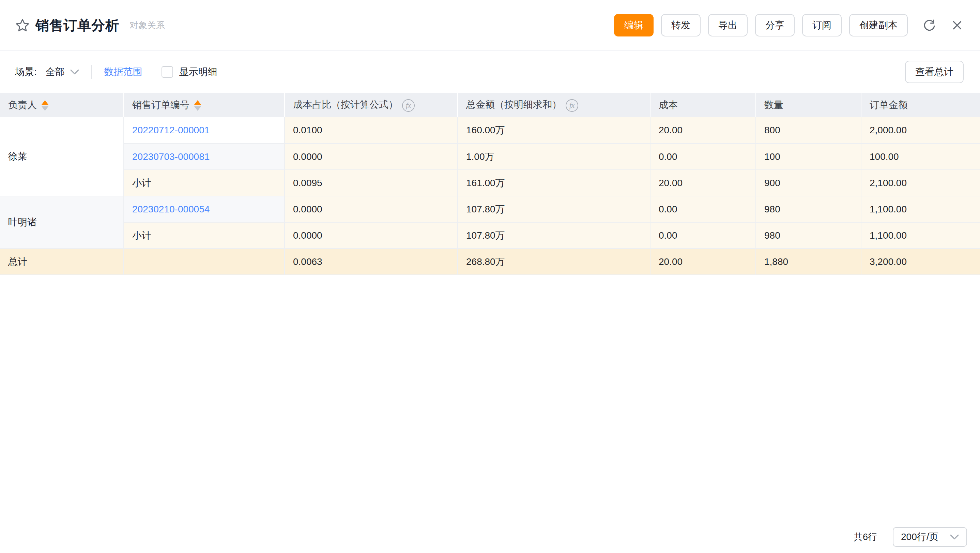  Describe the element at coordinates (62, 262) in the screenshot. I see `cell-total-label: 总计` at that location.